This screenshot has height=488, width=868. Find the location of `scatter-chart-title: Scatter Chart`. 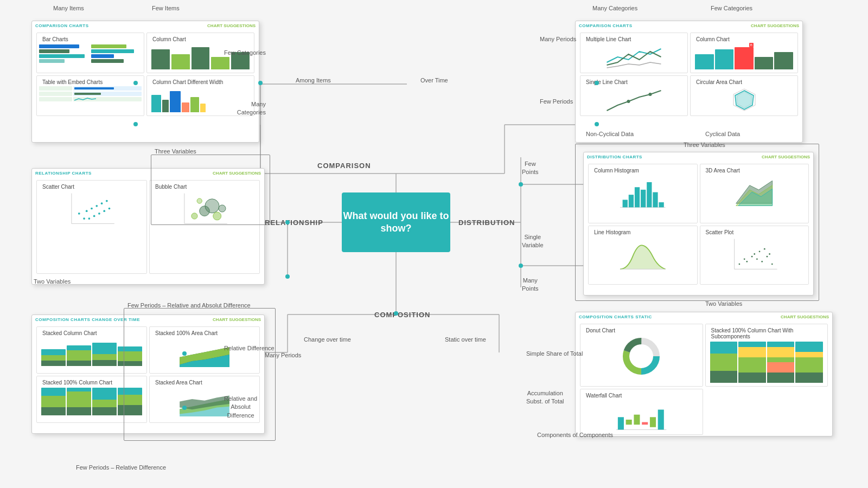

scatter-chart-title: Scatter Chart is located at coordinates (92, 187).